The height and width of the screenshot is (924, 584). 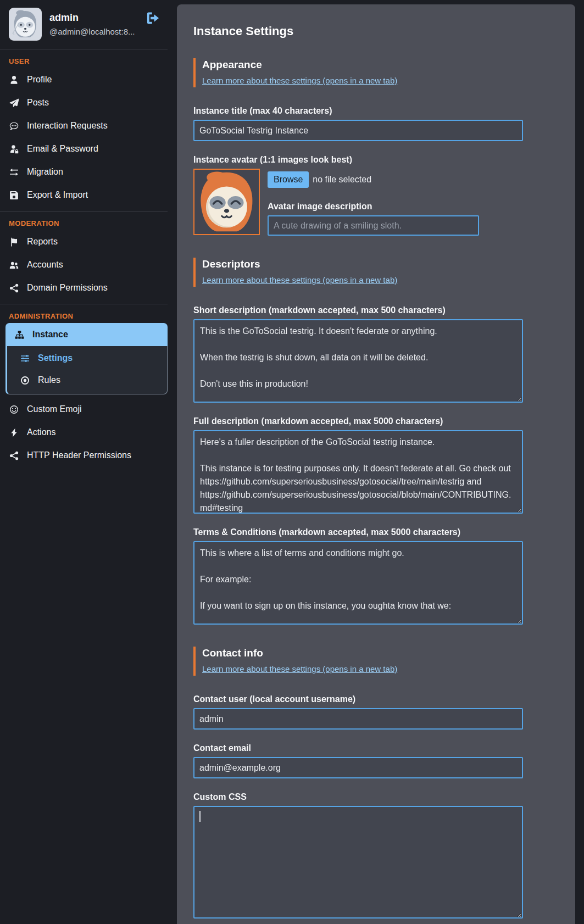 I want to click on sidebar-item-profile: Profile, so click(x=84, y=80).